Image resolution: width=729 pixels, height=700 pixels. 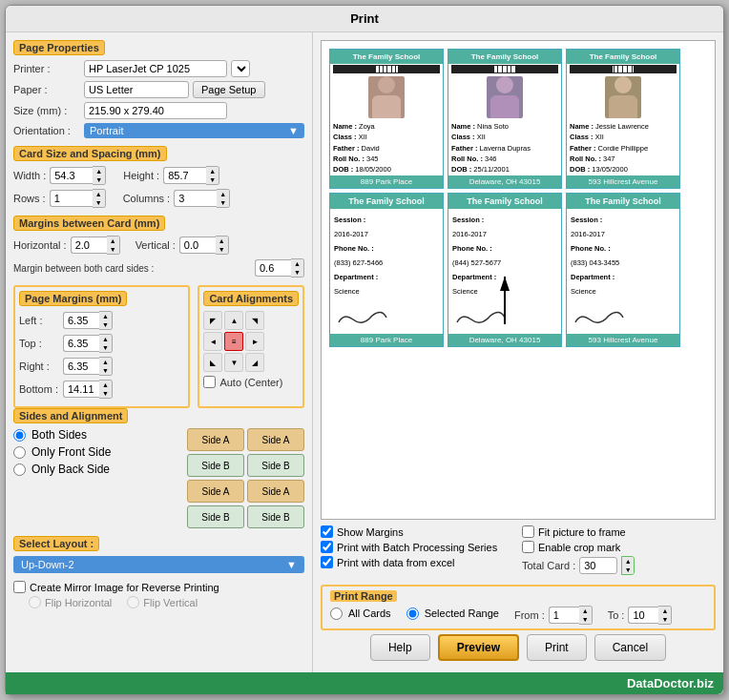 What do you see at coordinates (216, 440) in the screenshot?
I see `side-a-btn-1: Side A` at bounding box center [216, 440].